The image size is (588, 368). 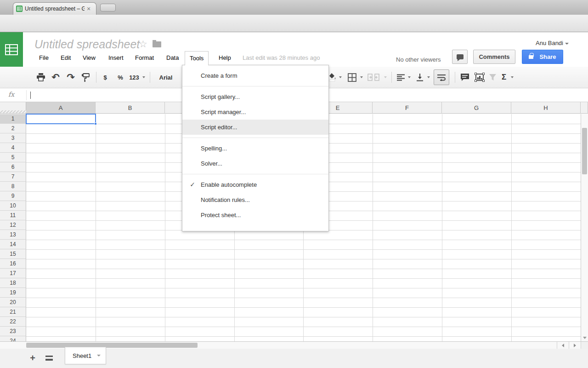 What do you see at coordinates (13, 293) in the screenshot?
I see `row-header-19: 19` at bounding box center [13, 293].